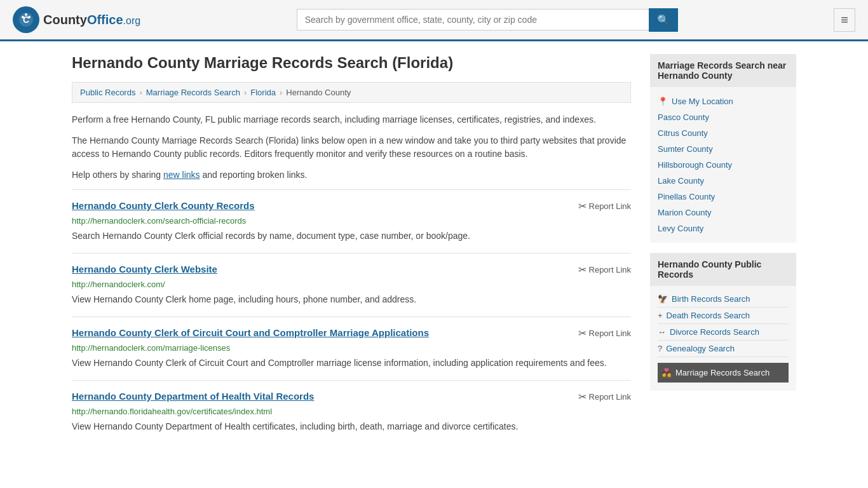  I want to click on report-link-2: ✂ Report Link, so click(605, 333).